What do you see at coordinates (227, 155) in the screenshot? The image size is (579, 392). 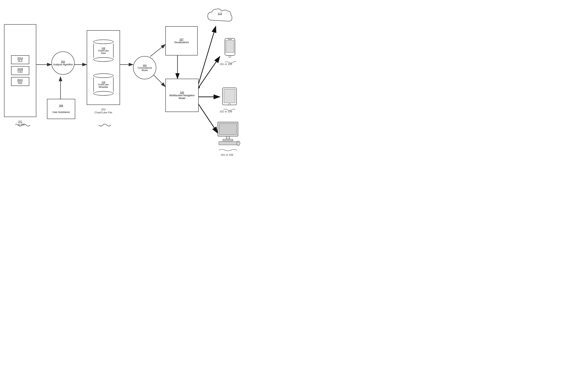 I see `d3-label: 101 or 108` at bounding box center [227, 155].